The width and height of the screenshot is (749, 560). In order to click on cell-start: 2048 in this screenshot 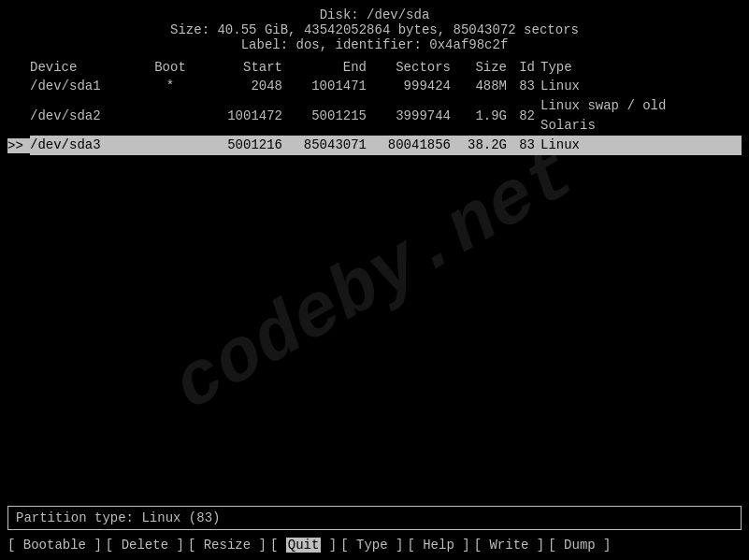, I will do `click(240, 86)`.